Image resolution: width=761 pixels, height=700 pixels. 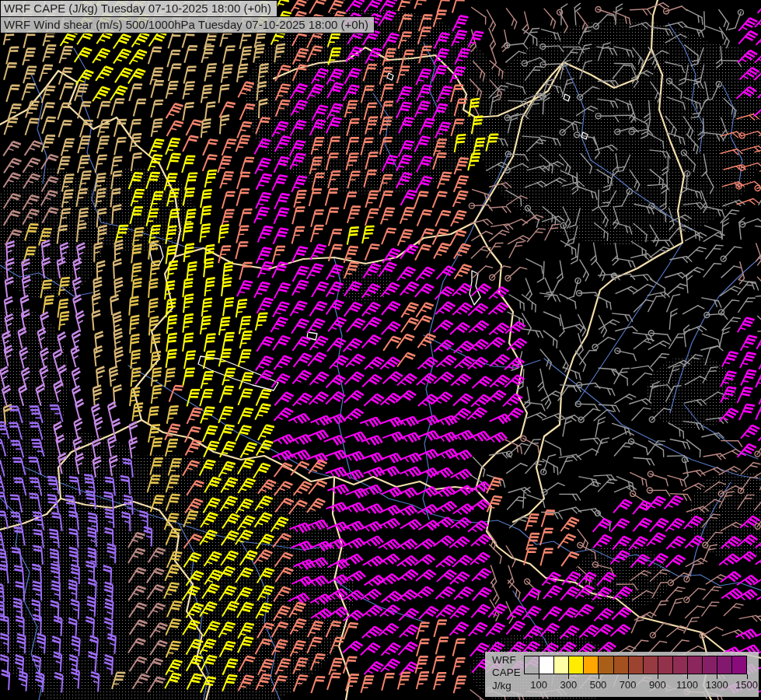 I want to click on legend-tick-label: 1100, so click(x=687, y=684).